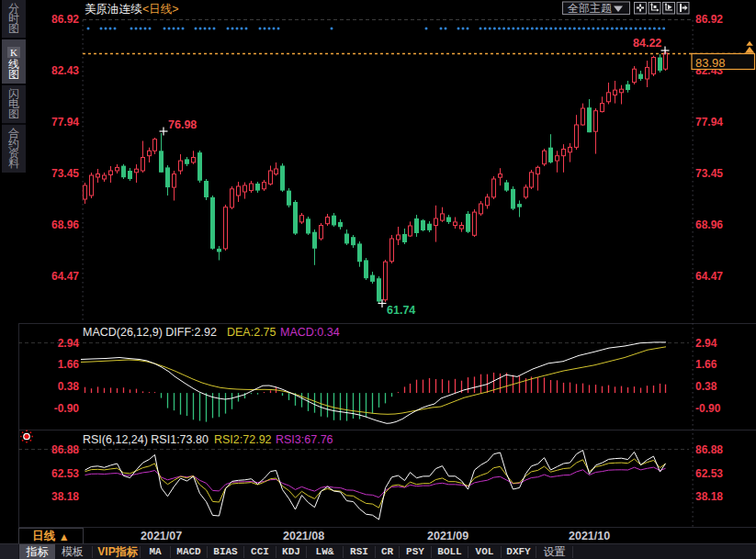  I want to click on svg-text: 全部主题, so click(590, 8).